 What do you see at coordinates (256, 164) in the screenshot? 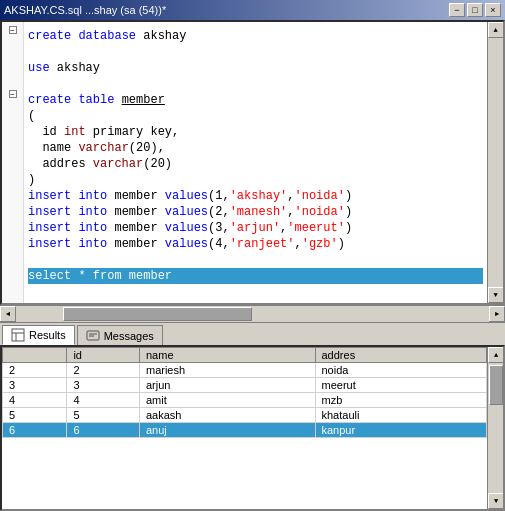
I see `code-line: addres varchar(20)` at bounding box center [256, 164].